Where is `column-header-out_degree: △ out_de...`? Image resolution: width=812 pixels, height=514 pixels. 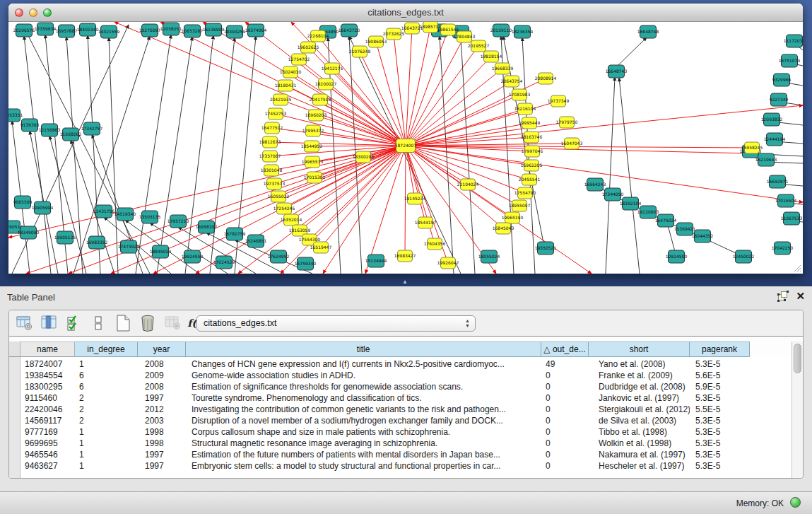
column-header-out_degree: △ out_de... is located at coordinates (565, 349).